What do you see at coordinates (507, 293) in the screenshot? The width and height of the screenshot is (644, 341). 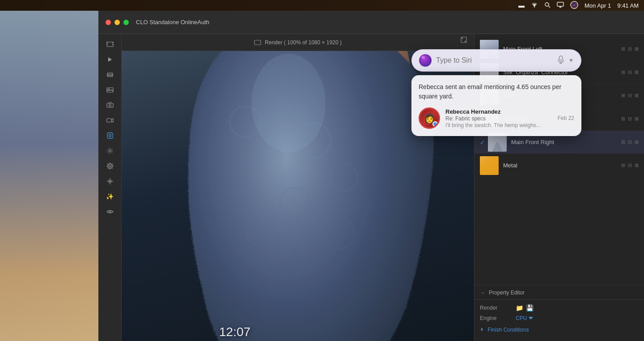 I see `property-editor-label: Property Editor` at bounding box center [507, 293].